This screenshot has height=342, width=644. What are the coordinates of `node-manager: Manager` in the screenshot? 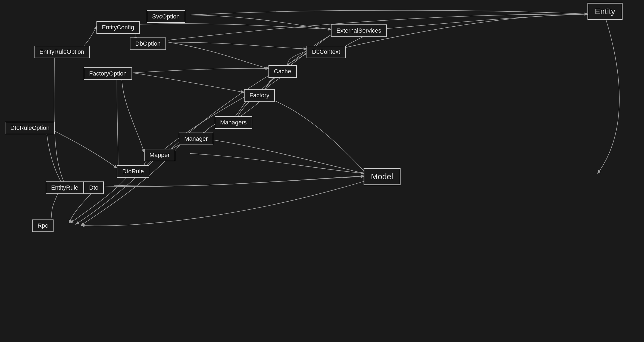 It's located at (196, 139).